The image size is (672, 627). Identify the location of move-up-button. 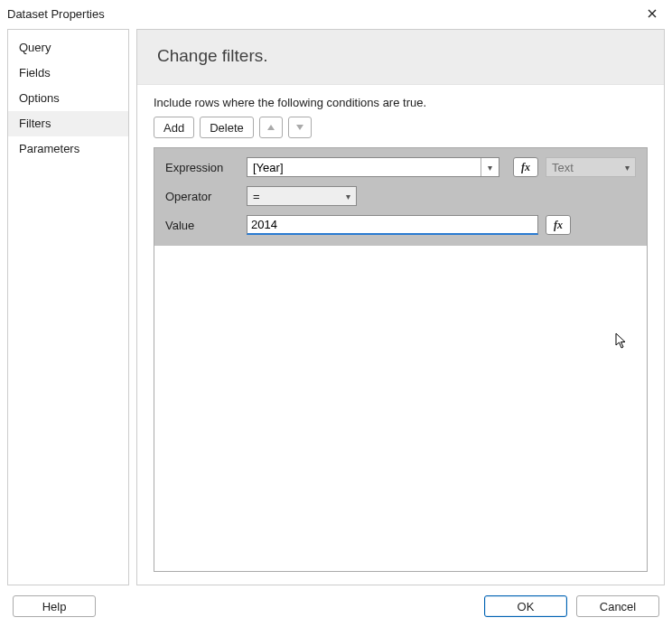
(271, 127).